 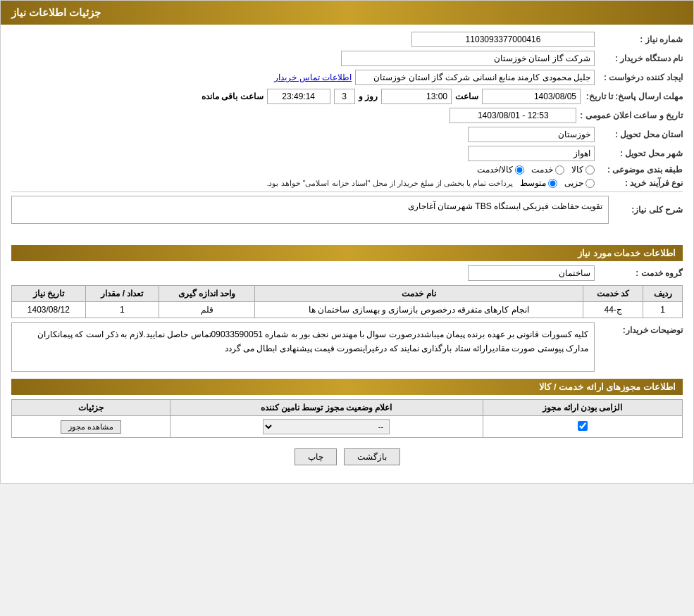 What do you see at coordinates (640, 273) in the screenshot?
I see `service-group-label: گروه خدمت :` at bounding box center [640, 273].